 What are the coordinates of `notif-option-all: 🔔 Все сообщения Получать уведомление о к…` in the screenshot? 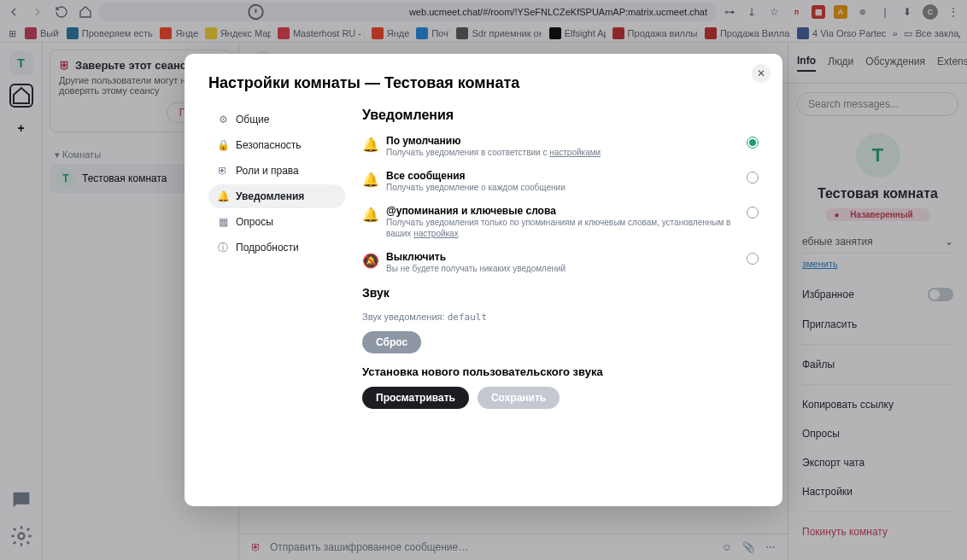 It's located at (560, 181).